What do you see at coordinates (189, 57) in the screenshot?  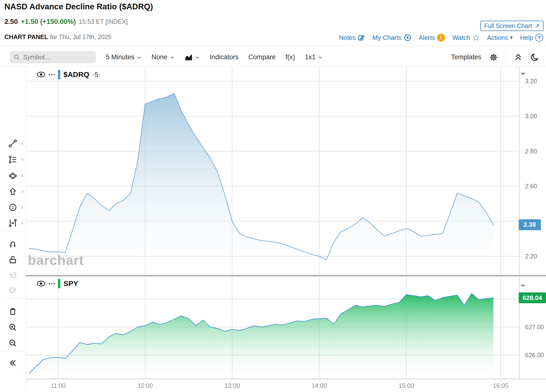 I see `area-chart-icon` at bounding box center [189, 57].